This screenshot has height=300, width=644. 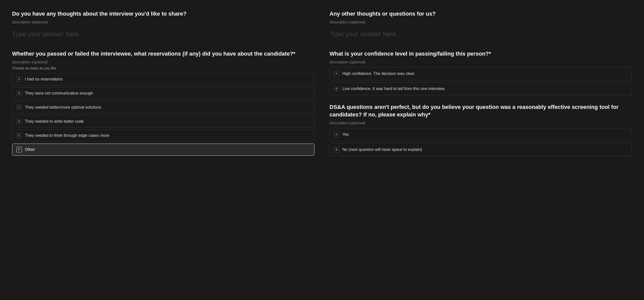 I want to click on confidence-description: Description (optional), so click(x=481, y=62).